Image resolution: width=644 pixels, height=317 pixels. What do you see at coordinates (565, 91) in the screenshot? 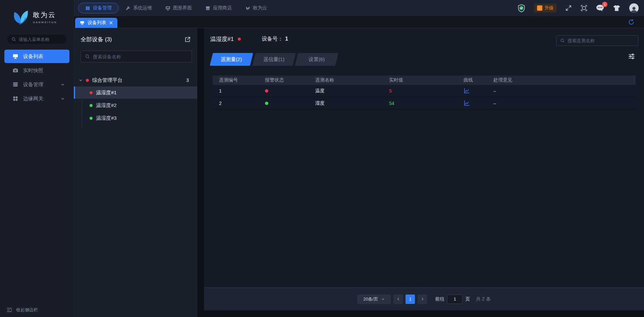
I see `cell-opinion: –` at bounding box center [565, 91].